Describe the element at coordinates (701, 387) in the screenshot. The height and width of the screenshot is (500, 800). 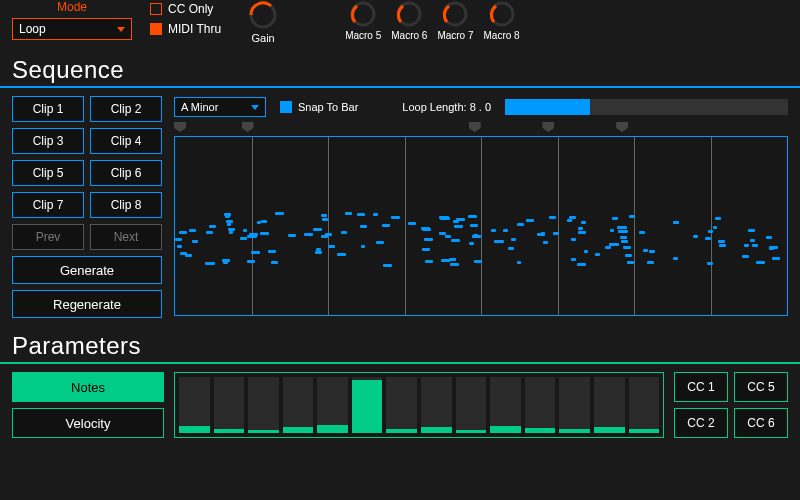
I see `cc-button: CC 1` at that location.